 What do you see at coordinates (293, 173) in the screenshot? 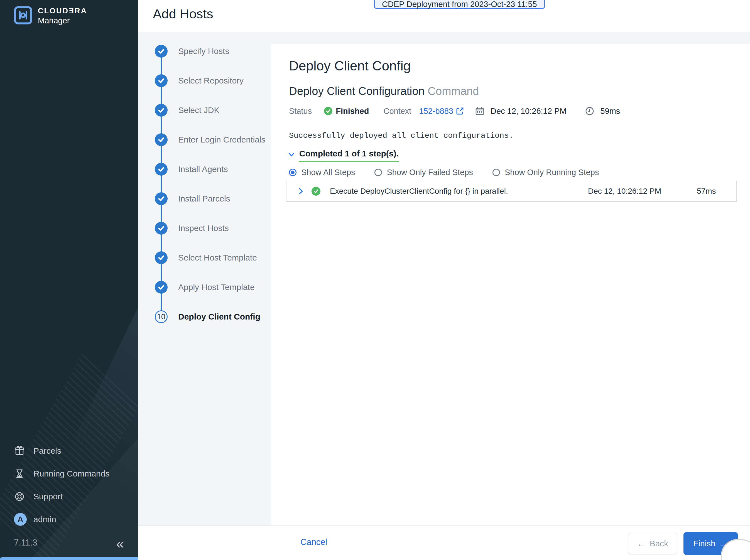
I see `radio-selected-icon` at bounding box center [293, 173].